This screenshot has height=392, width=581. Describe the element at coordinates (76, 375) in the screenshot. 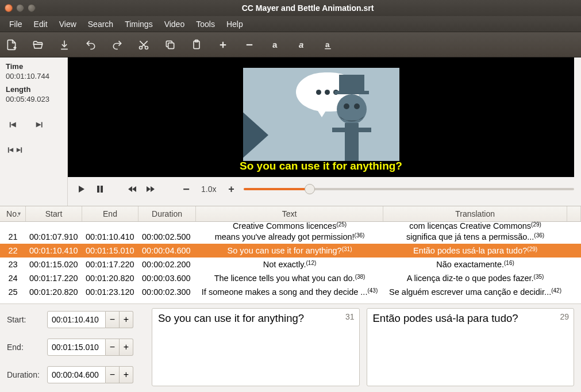

I see `duration-input` at that location.